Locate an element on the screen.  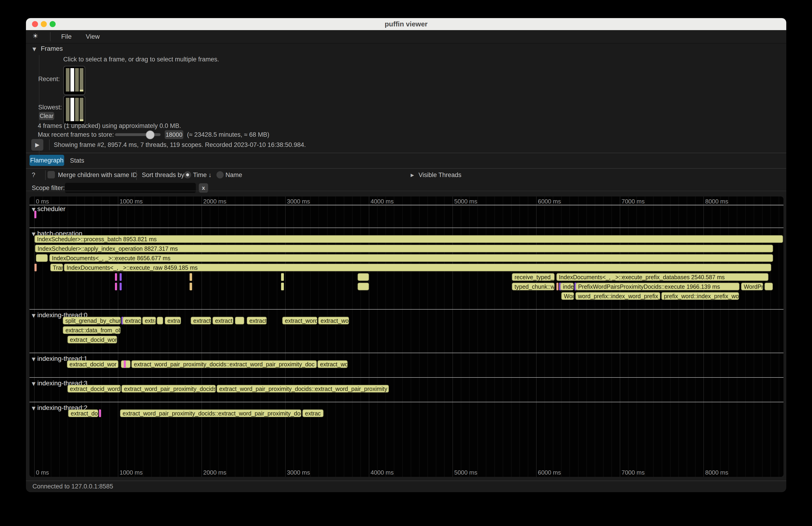
flamegraph-scope-bar: WordPr is located at coordinates (752, 287).